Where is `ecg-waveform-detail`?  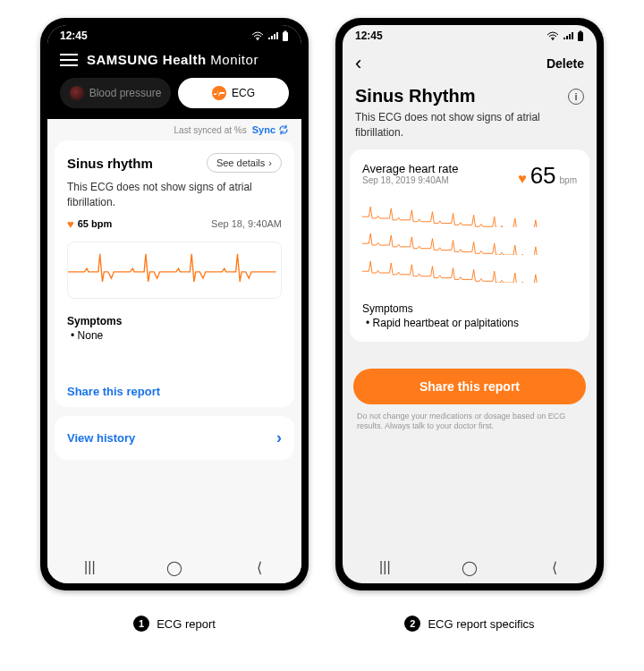
ecg-waveform-detail is located at coordinates (470, 242).